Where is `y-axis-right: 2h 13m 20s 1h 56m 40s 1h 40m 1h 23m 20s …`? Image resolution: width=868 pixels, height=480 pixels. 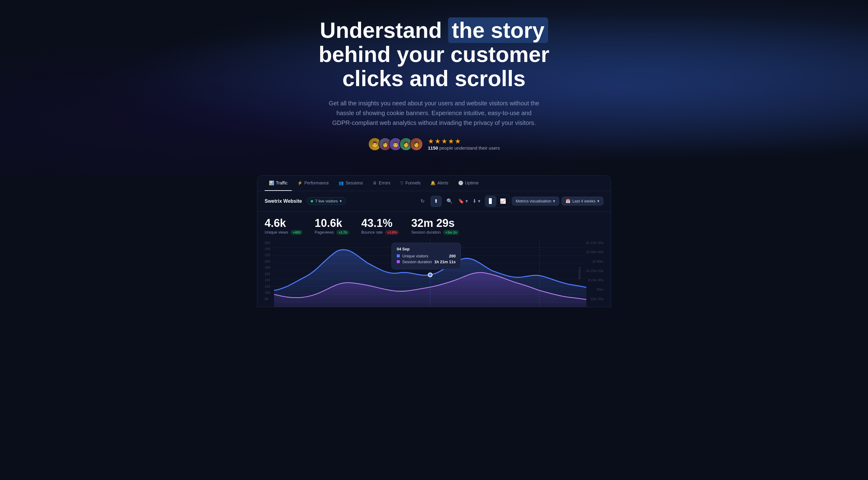
y-axis-right: 2h 13m 20s 1h 56m 40s 1h 40m 1h 23m 20s … is located at coordinates (595, 271).